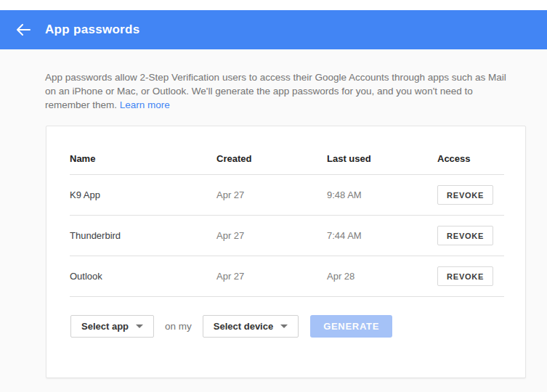 The height and width of the screenshot is (392, 547). I want to click on column-header-name: Name, so click(143, 164).